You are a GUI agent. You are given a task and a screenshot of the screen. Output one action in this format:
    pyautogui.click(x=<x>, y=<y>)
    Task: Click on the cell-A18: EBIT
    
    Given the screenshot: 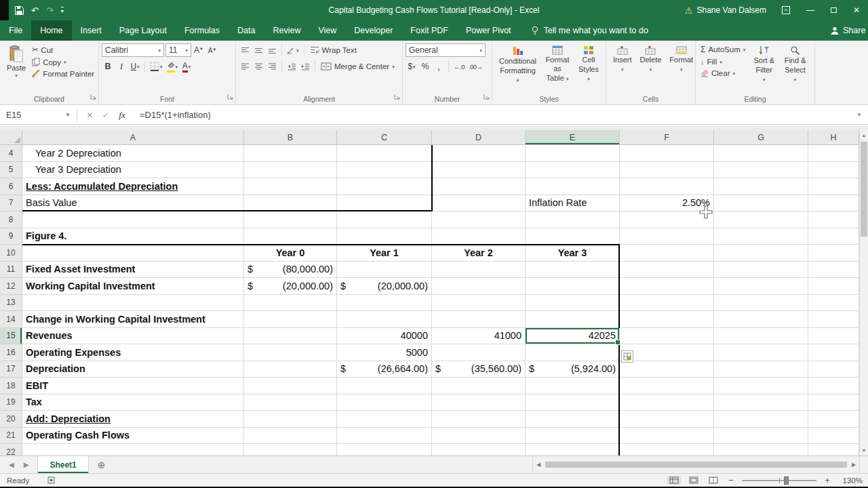 What is the action you would take?
    pyautogui.click(x=133, y=386)
    